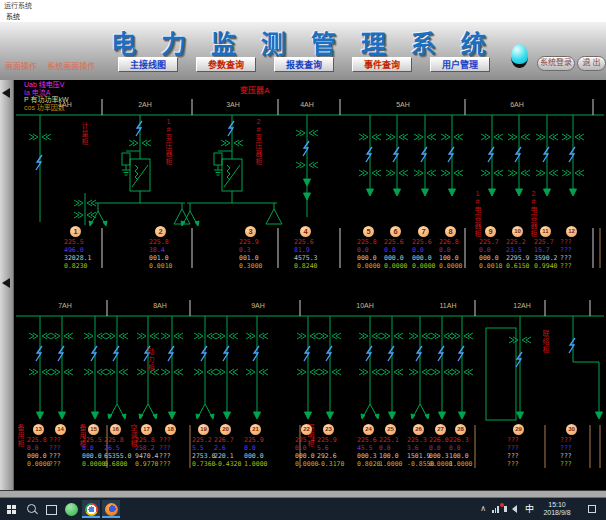  What do you see at coordinates (306, 430) in the screenshot?
I see `measurement-index-badge: 22` at bounding box center [306, 430].